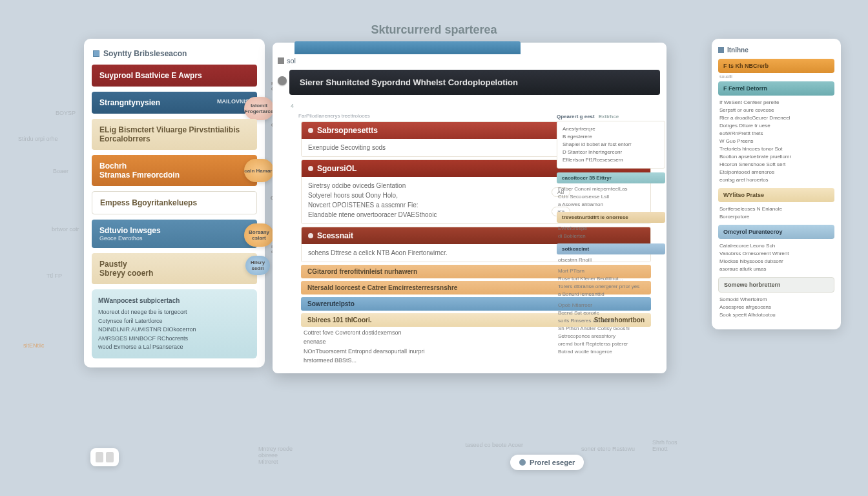 This screenshot has width=868, height=496. I want to click on tile-item: Empess Bgoyritankelueps Commntoayn, so click(174, 203).